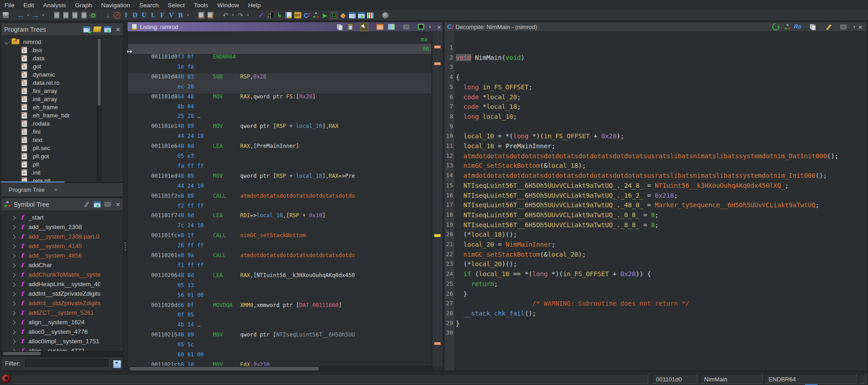 The image size is (868, 385). What do you see at coordinates (22, 140) in the screenshot?
I see `tree-item-text: .text` at bounding box center [22, 140].